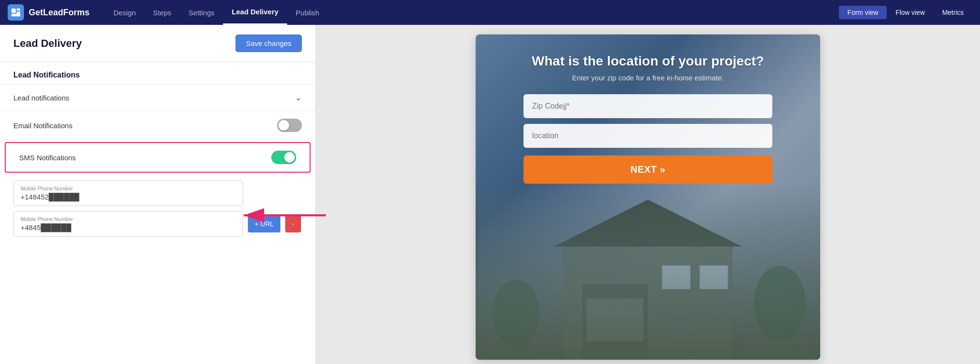 This screenshot has width=980, height=364. Describe the element at coordinates (905, 12) in the screenshot. I see `nav-right-buttons: Form view Flow view Metrics` at that location.